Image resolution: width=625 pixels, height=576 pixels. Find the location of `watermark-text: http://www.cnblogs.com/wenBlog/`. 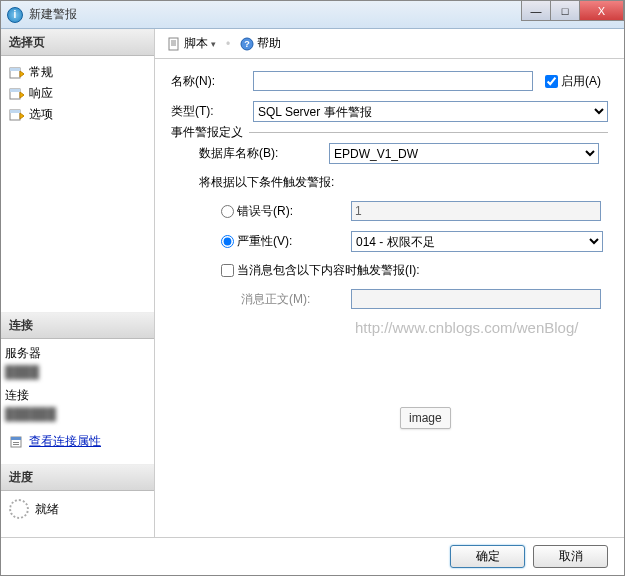

watermark-text: http://www.cnblogs.com/wenBlog/ is located at coordinates (466, 328).